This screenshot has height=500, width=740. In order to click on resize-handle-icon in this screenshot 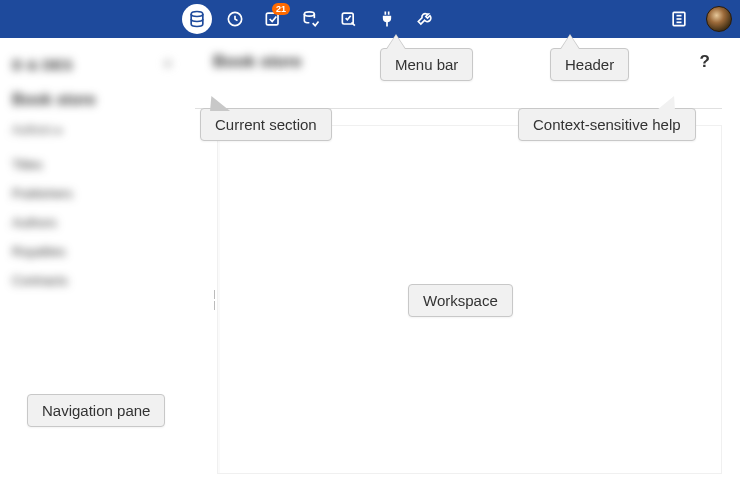, I will do `click(216, 300)`.